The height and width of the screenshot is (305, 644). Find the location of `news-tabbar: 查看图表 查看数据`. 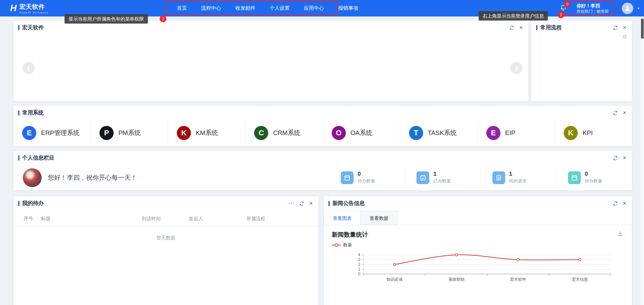

news-tabbar: 查看图表 查看数据 is located at coordinates (478, 218).